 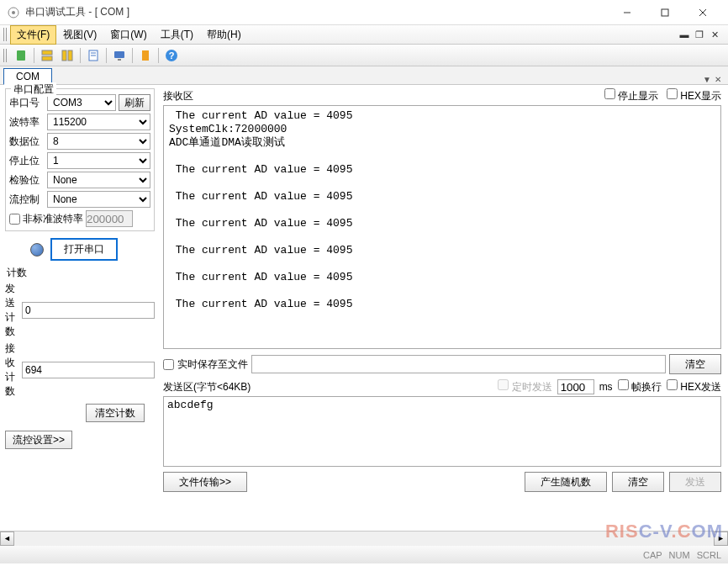 I want to click on databits-label: 数据位, so click(x=27, y=141).